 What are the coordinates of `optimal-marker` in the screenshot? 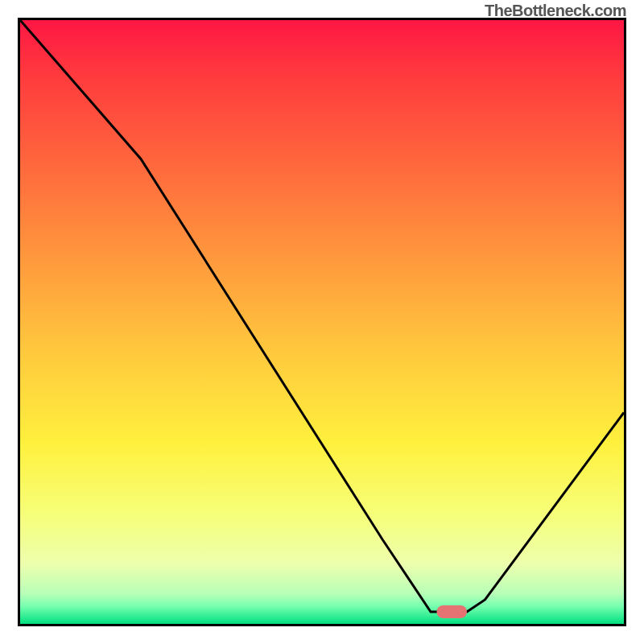 It's located at (452, 612).